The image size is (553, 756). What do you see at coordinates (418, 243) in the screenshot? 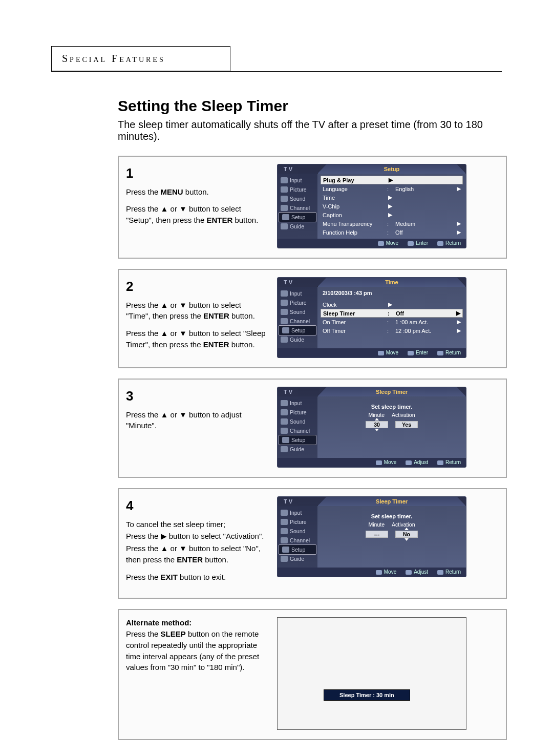
I see `foot-enter: Enter` at bounding box center [418, 243].